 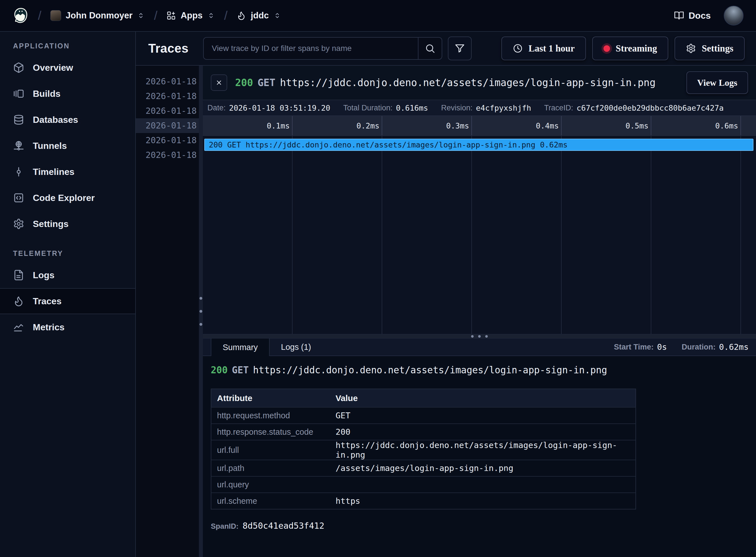 I want to click on sidebar-item-tunnels: Tunnels, so click(x=67, y=146).